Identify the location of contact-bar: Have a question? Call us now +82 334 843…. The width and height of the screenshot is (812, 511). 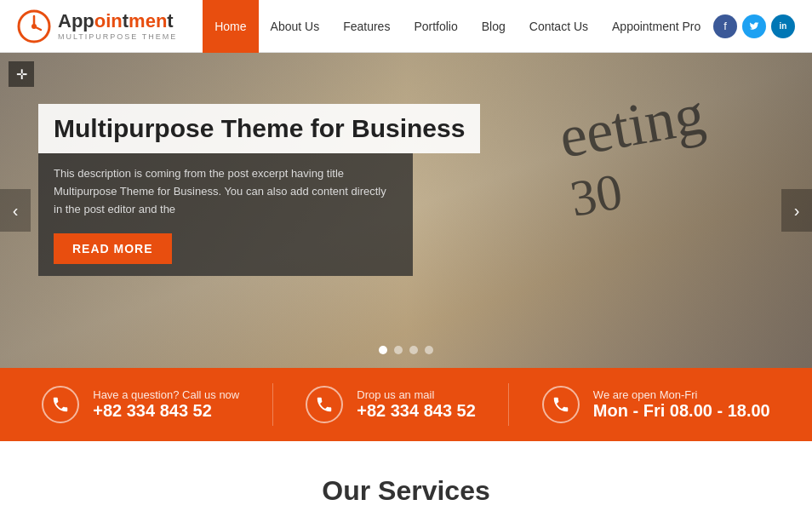
(406, 405).